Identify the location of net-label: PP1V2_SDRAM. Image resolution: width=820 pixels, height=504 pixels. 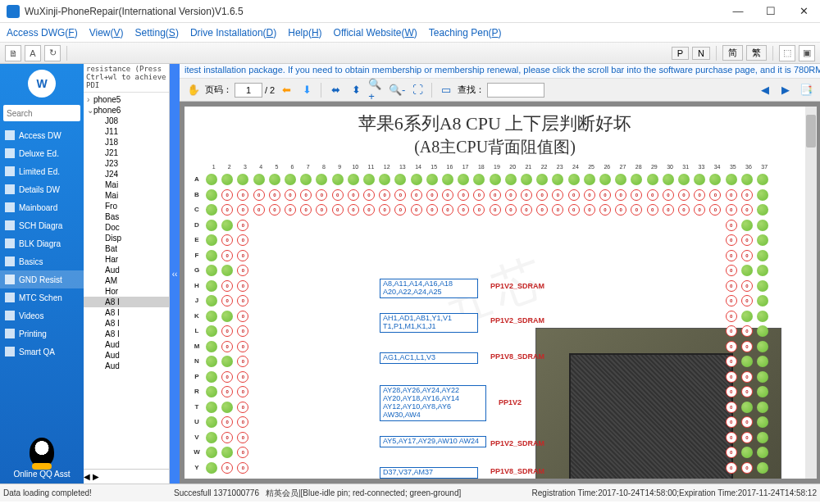
(517, 321).